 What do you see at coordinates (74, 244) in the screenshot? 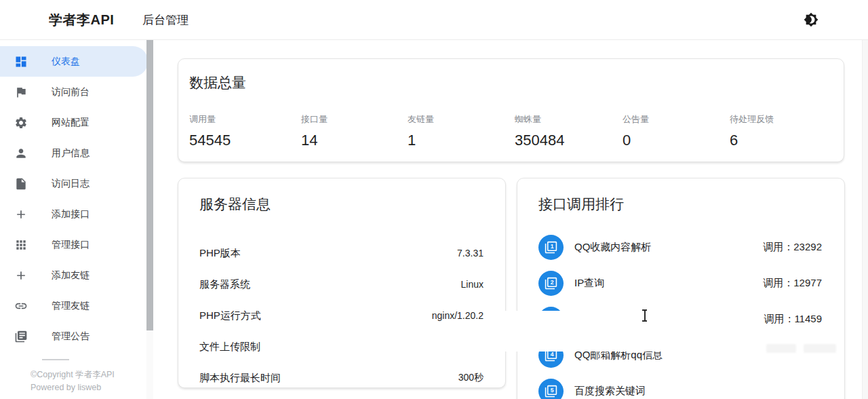
I see `sidebar-item-manage-api: 管理接口` at bounding box center [74, 244].